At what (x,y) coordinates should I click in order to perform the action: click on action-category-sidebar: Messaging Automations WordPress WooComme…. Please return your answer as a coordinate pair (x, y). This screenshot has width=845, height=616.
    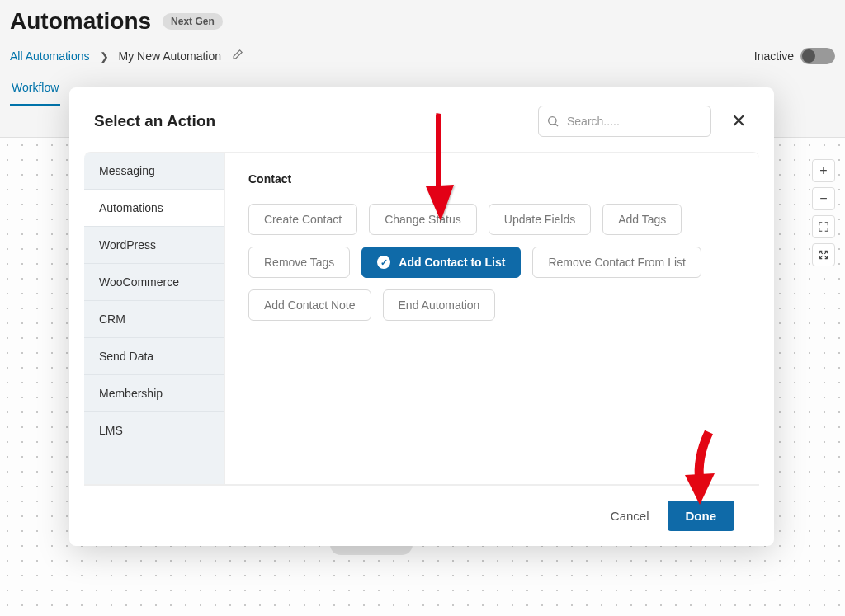
    Looking at the image, I should click on (154, 318).